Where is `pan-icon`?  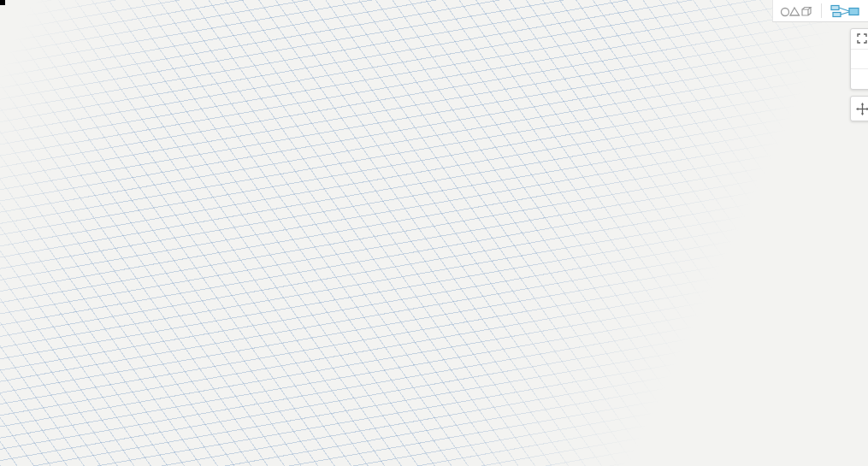
pan-icon is located at coordinates (862, 109).